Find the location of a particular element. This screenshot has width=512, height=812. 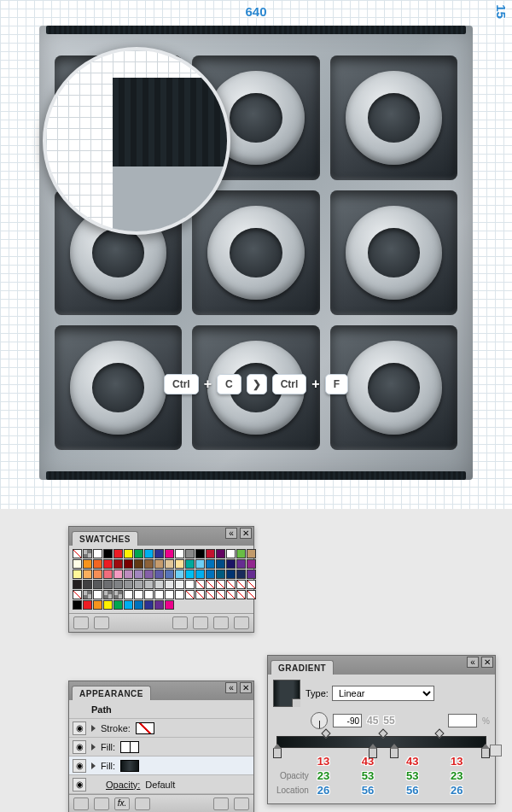

visibility-icon: ◉ is located at coordinates (79, 747).